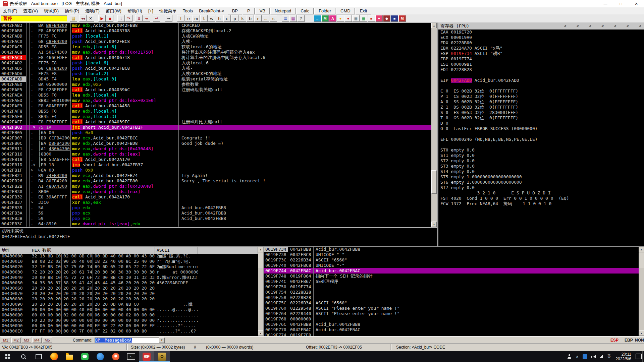  What do you see at coordinates (129, 304) in the screenshot?
I see `dump-row: 0043009020 20 20 2020 20 20 2020 20 0D 0…` at bounding box center [129, 304].